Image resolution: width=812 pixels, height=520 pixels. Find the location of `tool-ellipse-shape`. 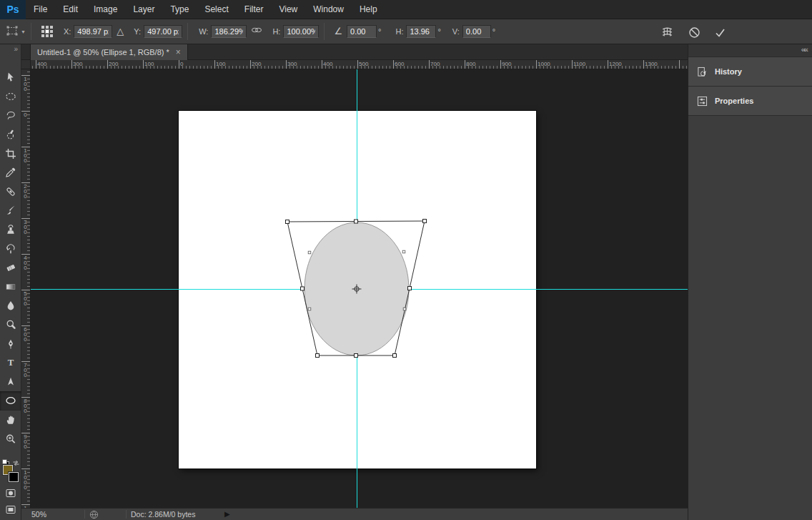

tool-ellipse-shape is located at coordinates (11, 401).